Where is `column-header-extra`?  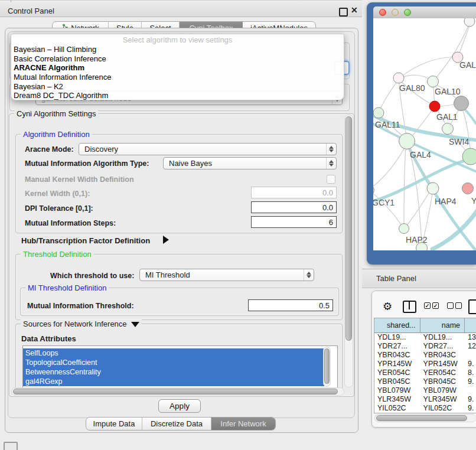 column-header-extra is located at coordinates (470, 325).